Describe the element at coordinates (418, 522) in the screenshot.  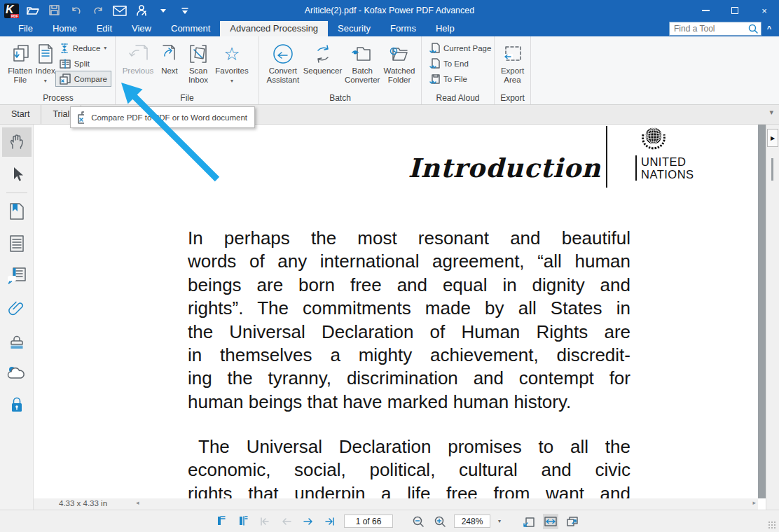
I see `zoom-out-button` at that location.